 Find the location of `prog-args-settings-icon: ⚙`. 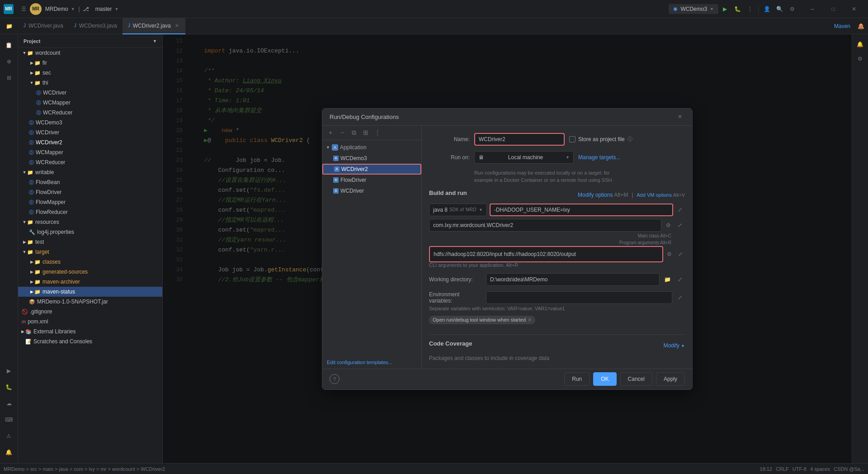

prog-args-settings-icon: ⚙ is located at coordinates (670, 254).